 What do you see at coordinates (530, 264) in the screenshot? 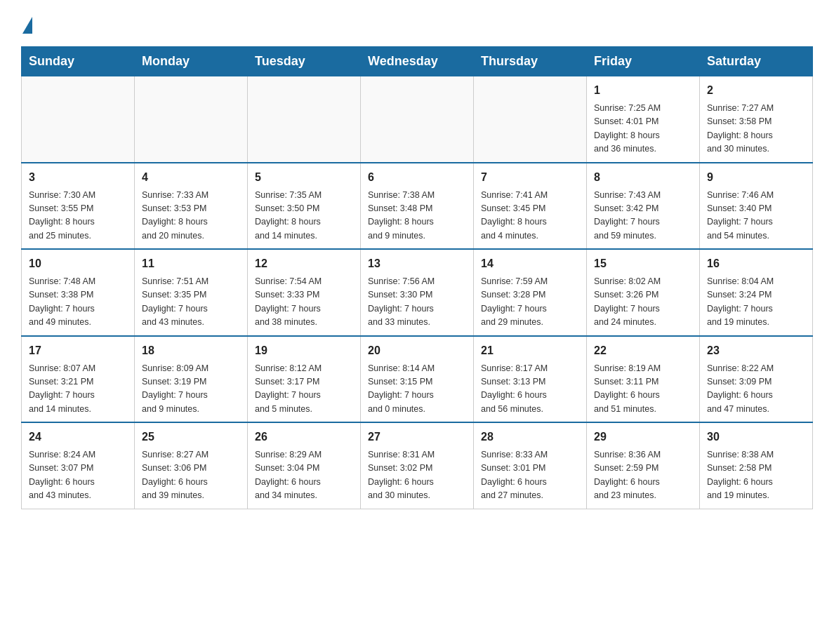
I see `day-number: 14` at bounding box center [530, 264].